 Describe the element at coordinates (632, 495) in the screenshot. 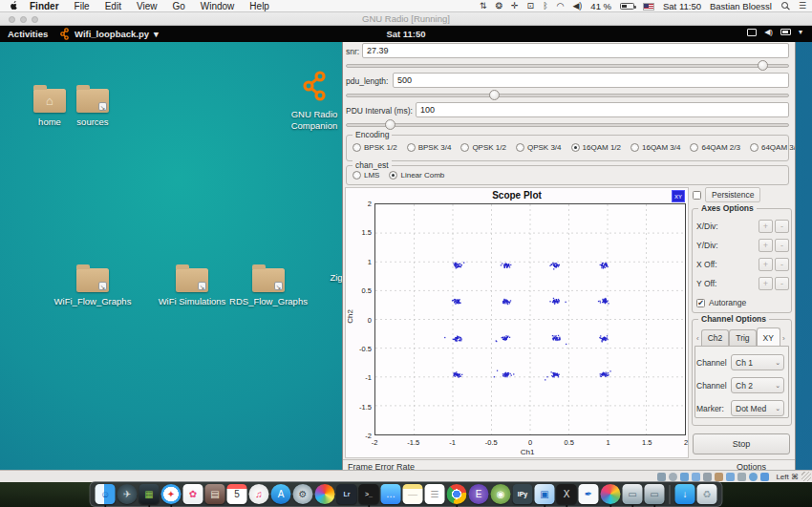

I see `dock-icon-minimized-window-1: ▭` at that location.